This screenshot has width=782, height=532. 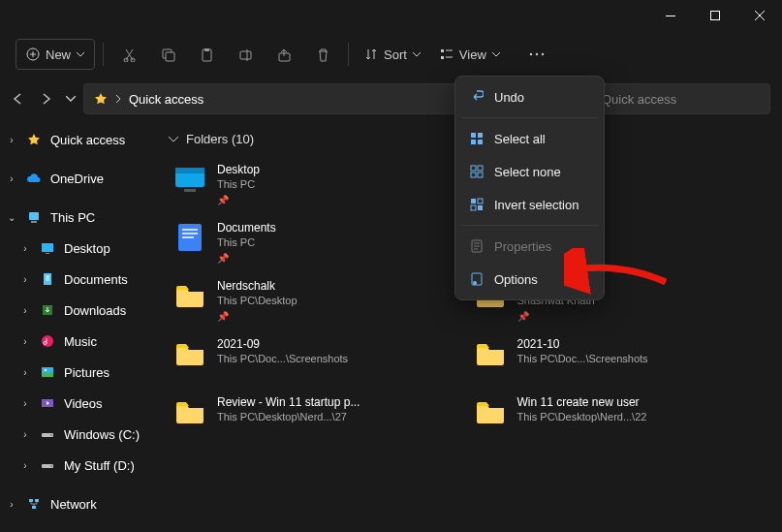 I want to click on menu-undo-label: Undo, so click(x=510, y=97).